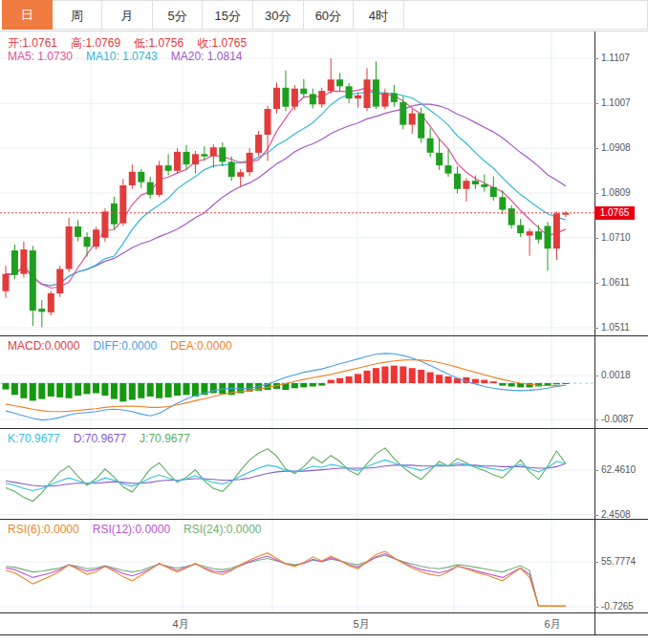  What do you see at coordinates (616, 193) in the screenshot?
I see `axis-label: 1.0809` at bounding box center [616, 193].